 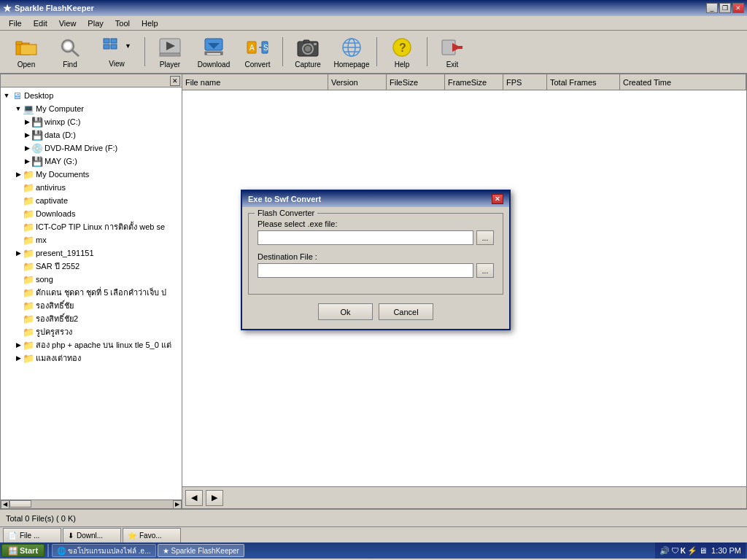 What do you see at coordinates (91, 332) in the screenshot?
I see `tree-item-rupcru: 📁 รูปครูสรวง` at bounding box center [91, 332].